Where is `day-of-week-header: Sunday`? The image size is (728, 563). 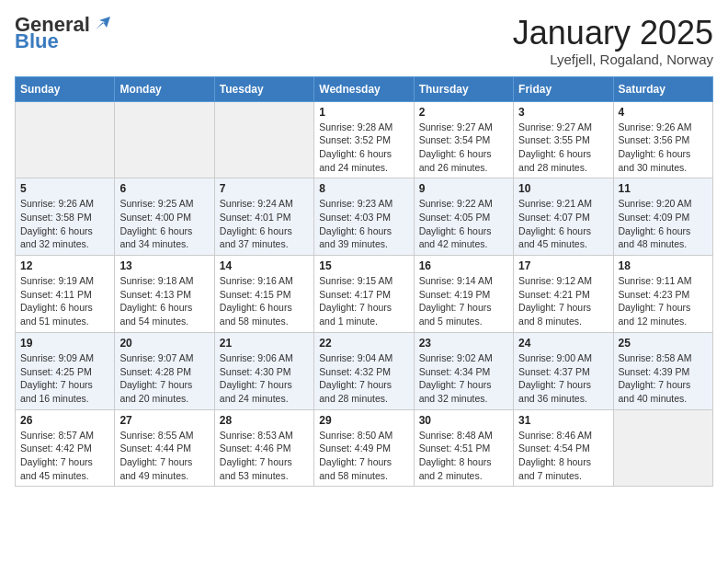 day-of-week-header: Sunday is located at coordinates (65, 88).